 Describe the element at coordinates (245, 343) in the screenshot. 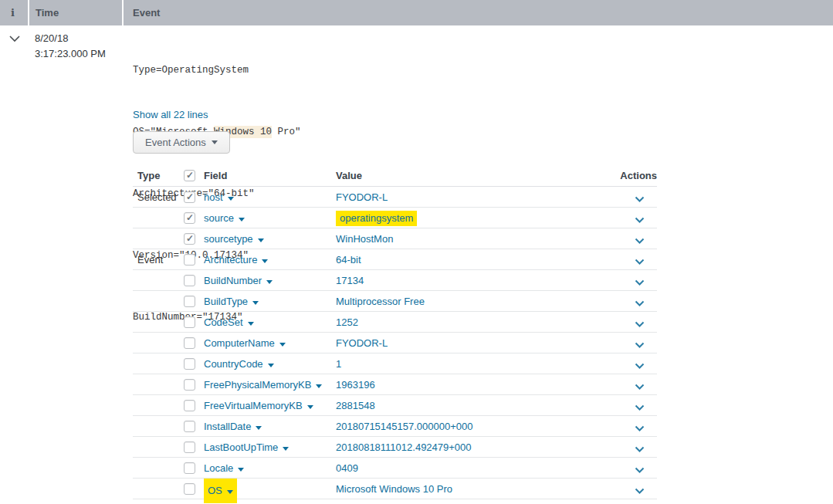

I see `field-name-dropdown: ComputerName` at that location.